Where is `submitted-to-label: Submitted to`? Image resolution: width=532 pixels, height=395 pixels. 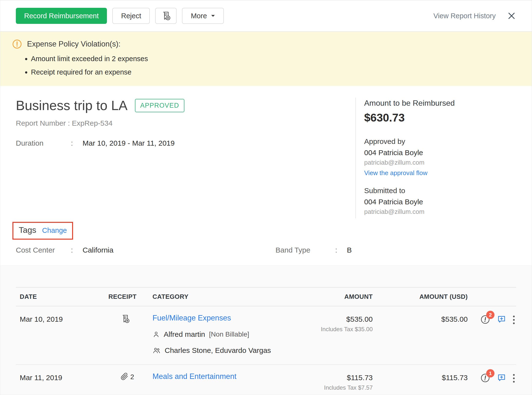
submitted-to-label: Submitted to is located at coordinates (440, 191).